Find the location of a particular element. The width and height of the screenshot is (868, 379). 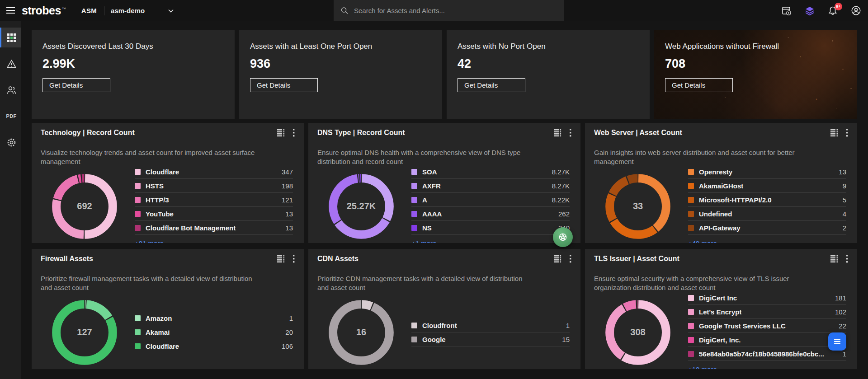

sidebar-item-alerts is located at coordinates (11, 64).